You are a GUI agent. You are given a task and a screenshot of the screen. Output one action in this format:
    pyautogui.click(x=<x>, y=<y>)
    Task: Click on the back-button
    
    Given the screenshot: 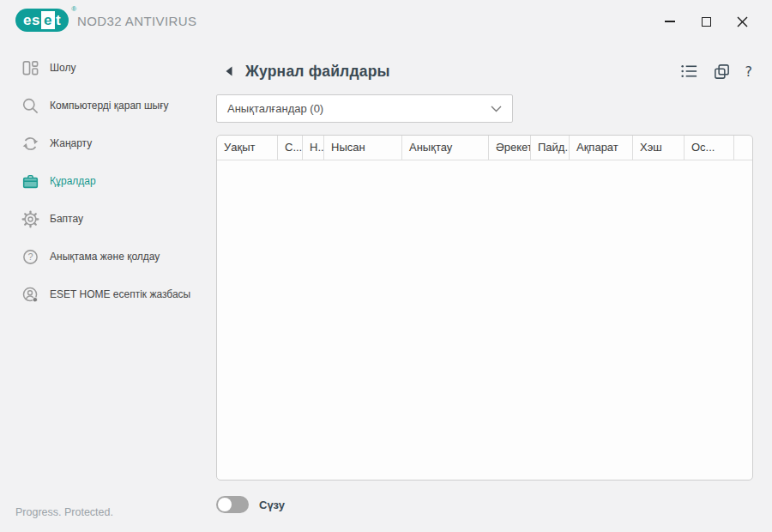 What is the action you would take?
    pyautogui.click(x=229, y=71)
    